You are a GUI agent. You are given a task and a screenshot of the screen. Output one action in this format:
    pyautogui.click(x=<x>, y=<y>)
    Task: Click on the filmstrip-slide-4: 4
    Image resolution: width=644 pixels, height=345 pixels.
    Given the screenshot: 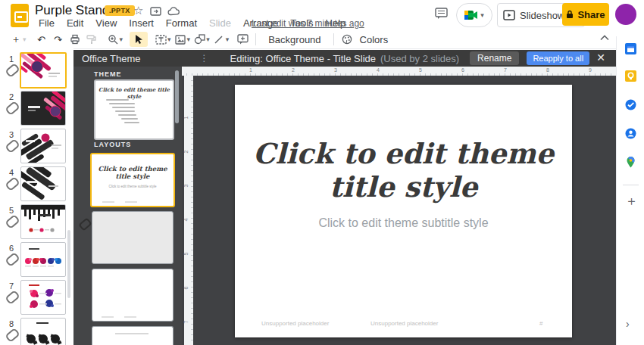 What is the action you would take?
    pyautogui.click(x=36, y=185)
    